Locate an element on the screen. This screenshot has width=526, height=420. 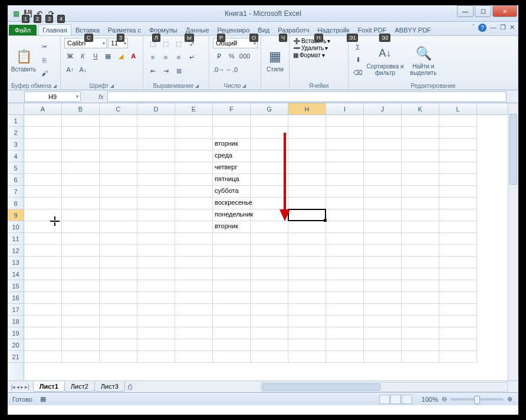
formula-input is located at coordinates (307, 97).